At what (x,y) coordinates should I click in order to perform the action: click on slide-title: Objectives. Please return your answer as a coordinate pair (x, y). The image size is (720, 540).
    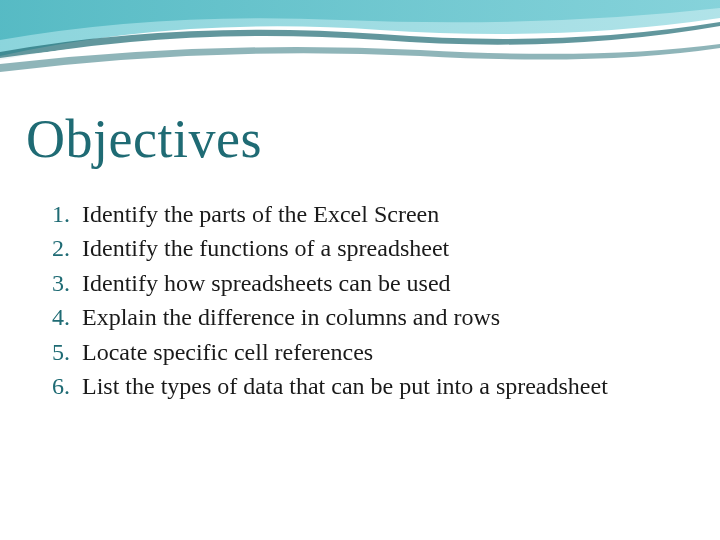
    Looking at the image, I should click on (360, 139).